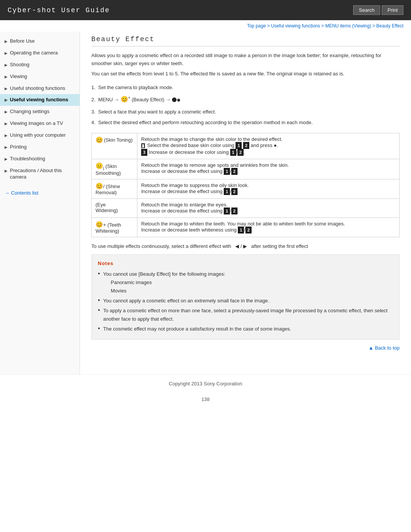 Image resolution: width=411 pixels, height=532 pixels. What do you see at coordinates (115, 189) in the screenshot?
I see `effect-name-shine-removal: 😊/ (ShineRemoval)` at bounding box center [115, 189].